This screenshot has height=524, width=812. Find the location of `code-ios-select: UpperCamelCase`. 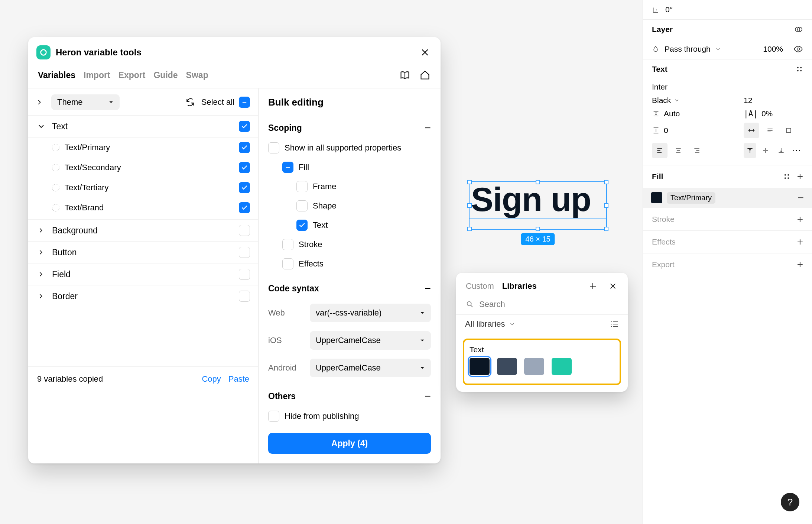

code-ios-select: UpperCamelCase is located at coordinates (370, 340).